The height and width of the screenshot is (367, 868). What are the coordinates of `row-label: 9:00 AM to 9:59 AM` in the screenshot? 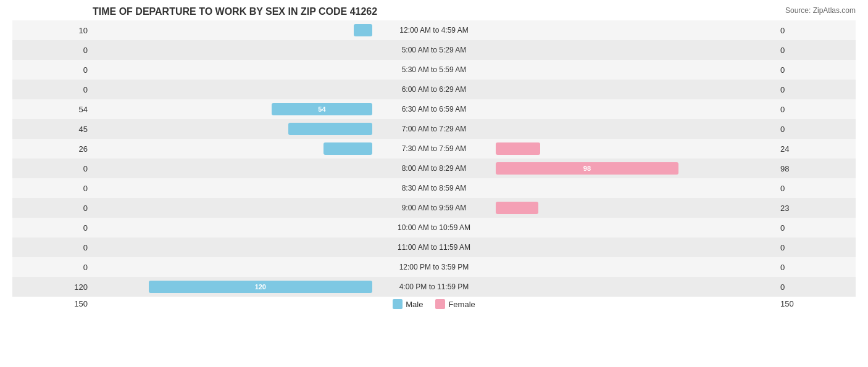 It's located at (434, 208).